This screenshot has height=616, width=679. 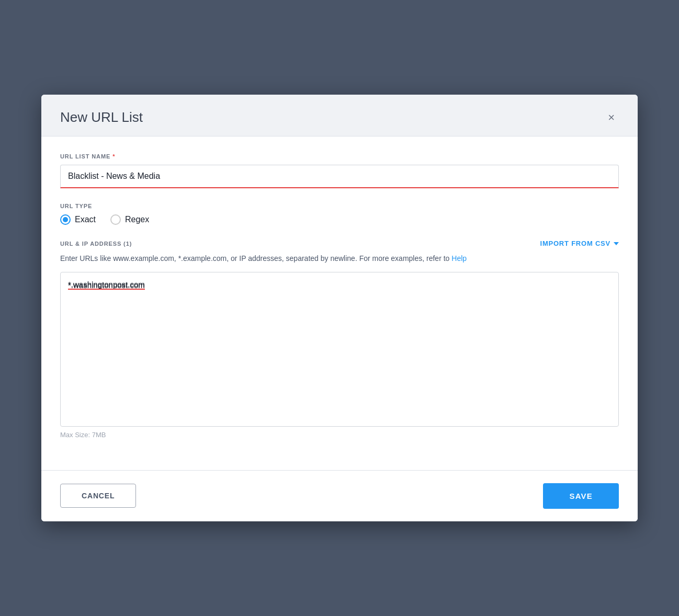 I want to click on help-link: Help, so click(x=459, y=258).